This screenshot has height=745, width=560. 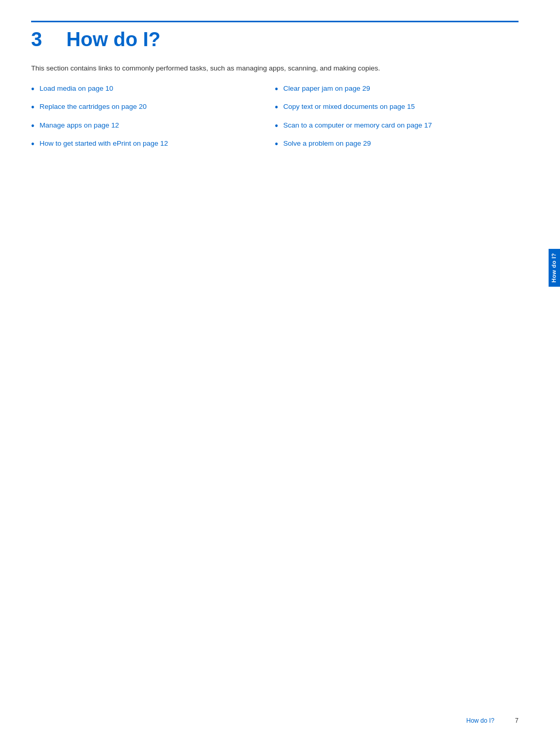 I want to click on side-tab: How do I?, so click(x=554, y=268).